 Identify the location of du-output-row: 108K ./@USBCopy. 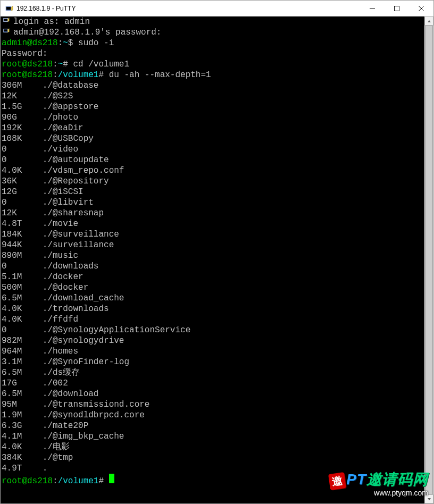
(213, 139).